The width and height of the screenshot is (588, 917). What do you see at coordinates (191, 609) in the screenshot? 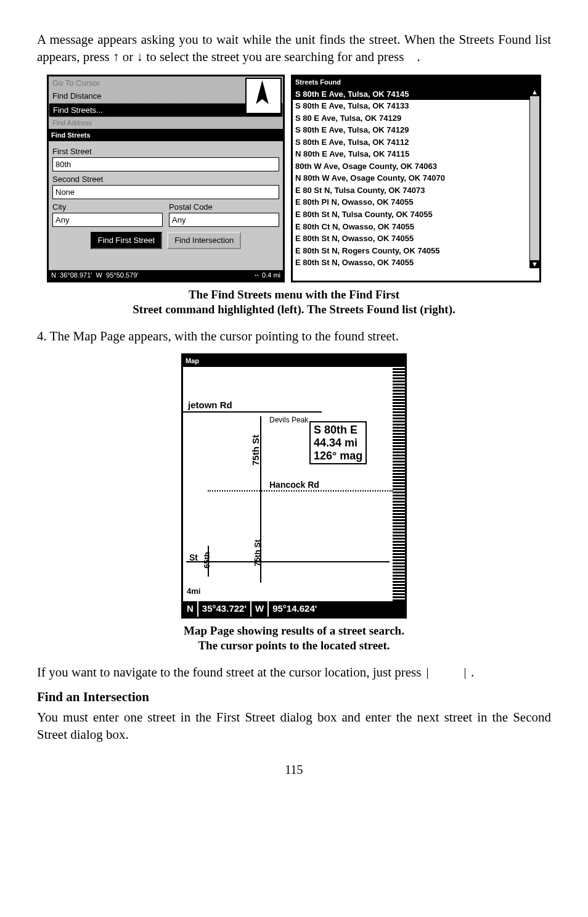
I see `map-status-n: N` at bounding box center [191, 609].